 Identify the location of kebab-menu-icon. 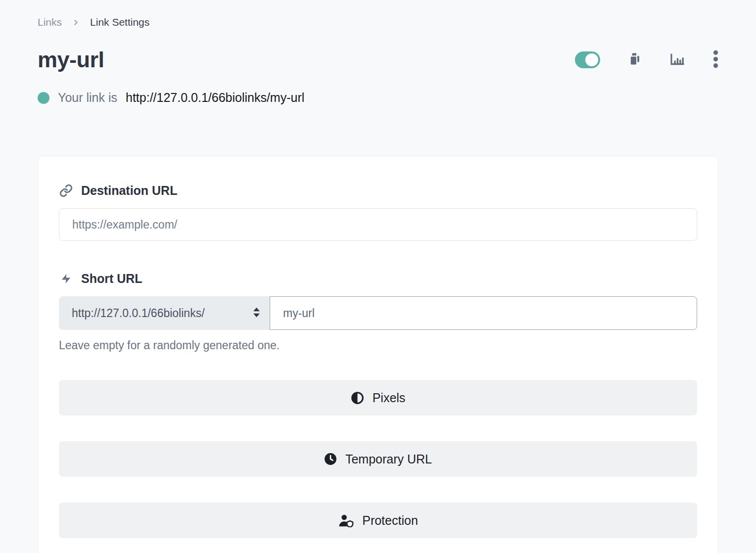
(715, 60).